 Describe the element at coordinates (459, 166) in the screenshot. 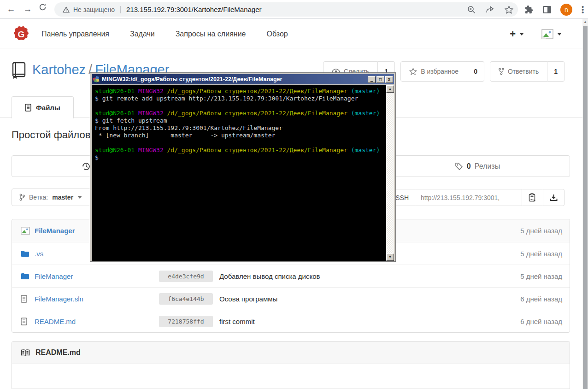

I see `tag-icon` at that location.